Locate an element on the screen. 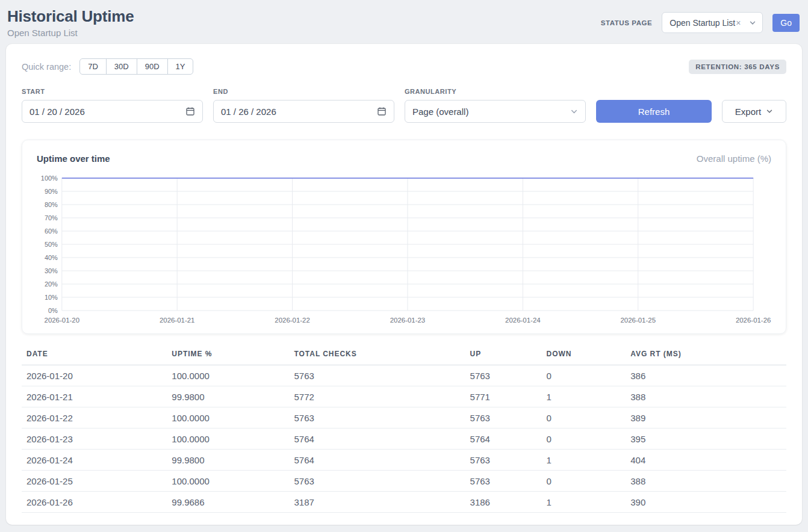 The image size is (808, 532). end-date-input: 01 / 26 / 2026 is located at coordinates (303, 111).